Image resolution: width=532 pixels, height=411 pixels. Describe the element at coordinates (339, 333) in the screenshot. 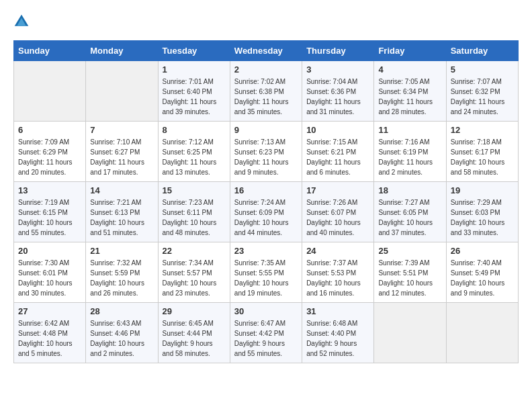

I see `calendar-cell: 31Sunrise: 6:48 AM Sunset: 4:40 PM Dayli…` at that location.